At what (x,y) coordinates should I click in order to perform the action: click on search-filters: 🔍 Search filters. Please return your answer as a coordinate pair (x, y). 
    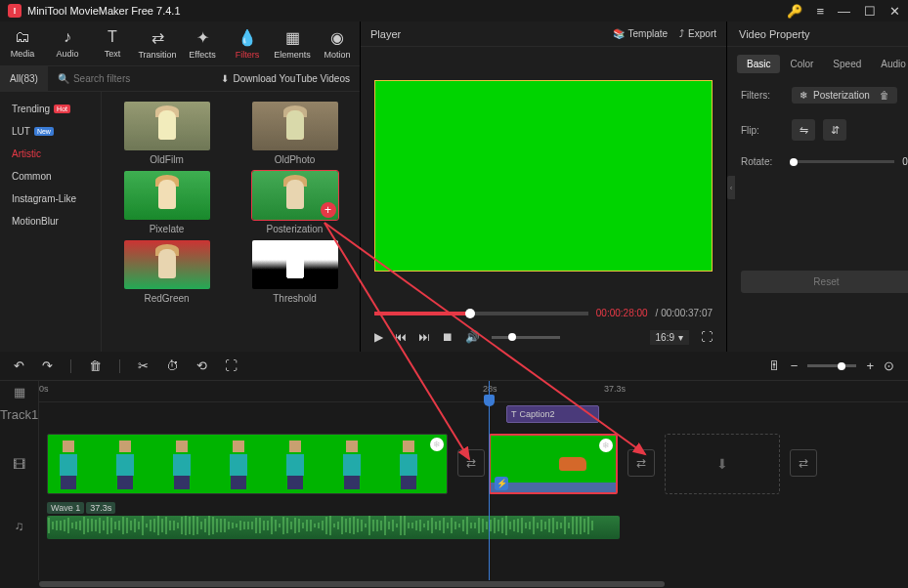
    Looking at the image, I should click on (130, 78).